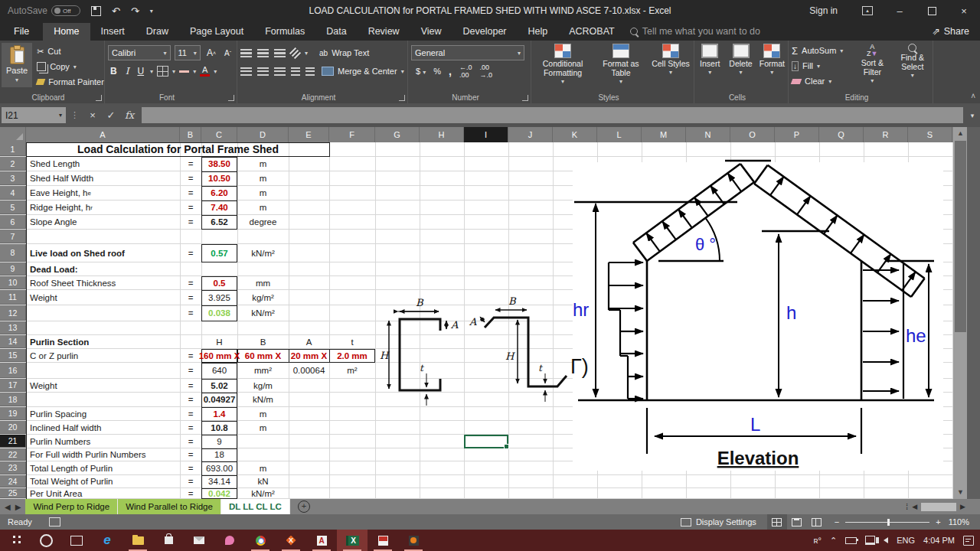 This screenshot has height=551, width=980. I want to click on sheet-nav-right: ▶, so click(21, 507).